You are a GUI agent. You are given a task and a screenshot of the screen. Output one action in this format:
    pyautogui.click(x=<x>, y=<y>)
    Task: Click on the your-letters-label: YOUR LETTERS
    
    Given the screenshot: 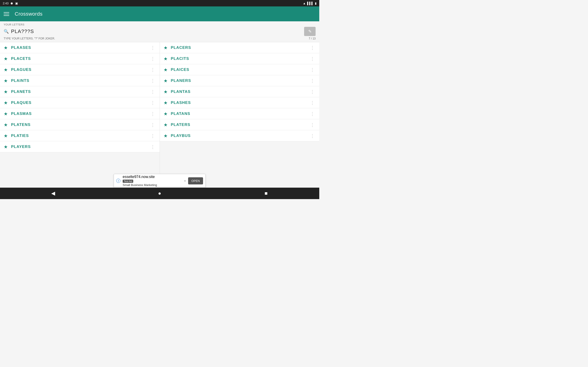 What is the action you would take?
    pyautogui.click(x=160, y=25)
    